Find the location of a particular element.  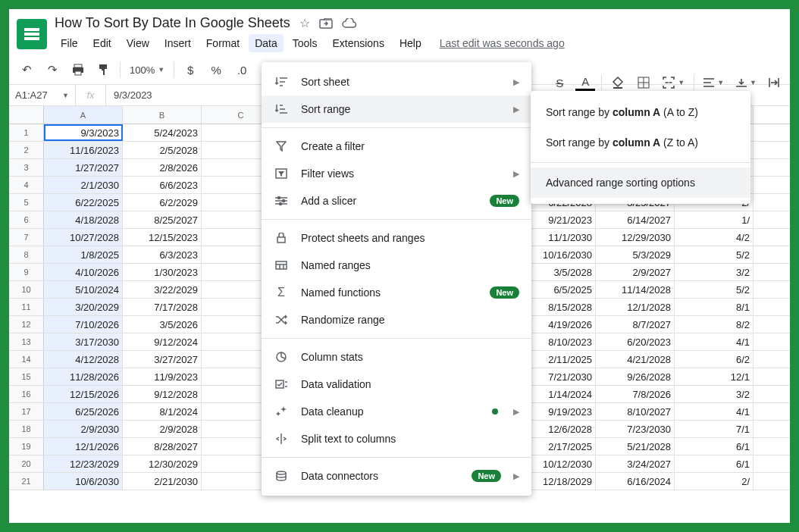

row-header: 7 is located at coordinates (27, 237).